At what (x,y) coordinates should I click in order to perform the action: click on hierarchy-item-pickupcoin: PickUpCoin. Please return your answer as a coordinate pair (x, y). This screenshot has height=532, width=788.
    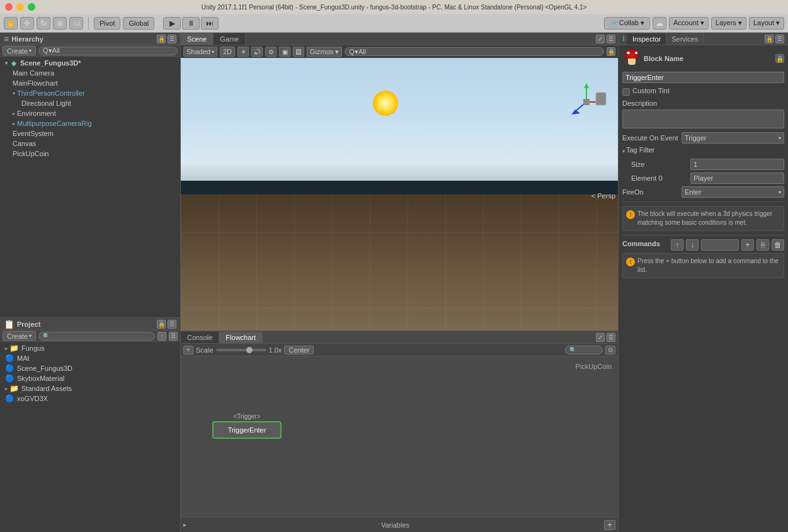
    Looking at the image, I should click on (90, 154).